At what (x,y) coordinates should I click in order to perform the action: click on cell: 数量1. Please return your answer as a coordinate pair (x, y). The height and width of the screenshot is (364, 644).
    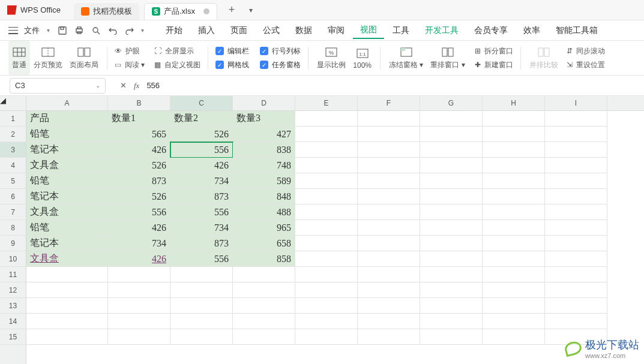
    Looking at the image, I should click on (139, 119).